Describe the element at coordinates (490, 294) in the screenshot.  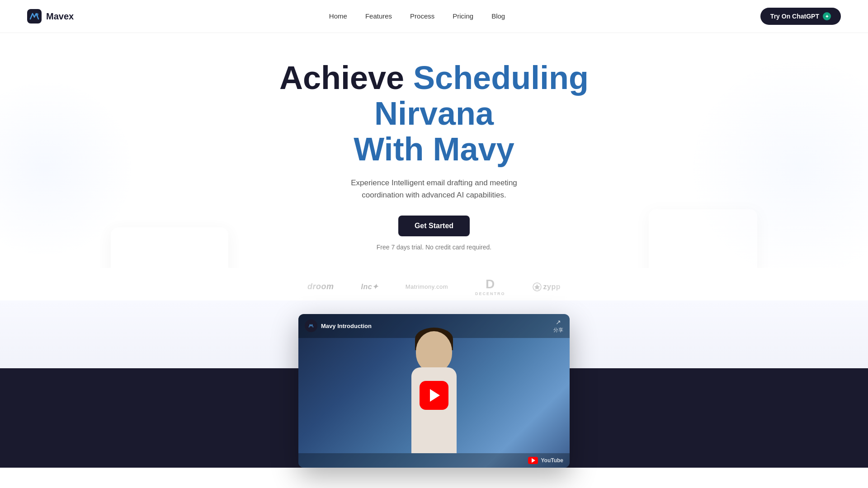
I see `decentro-text: DECENTRO` at that location.